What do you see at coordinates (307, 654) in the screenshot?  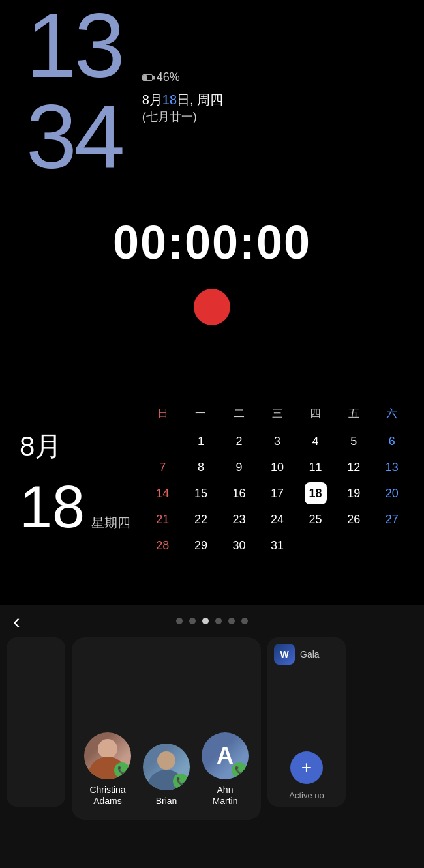 I see `partial-right-header: W Gala` at bounding box center [307, 654].